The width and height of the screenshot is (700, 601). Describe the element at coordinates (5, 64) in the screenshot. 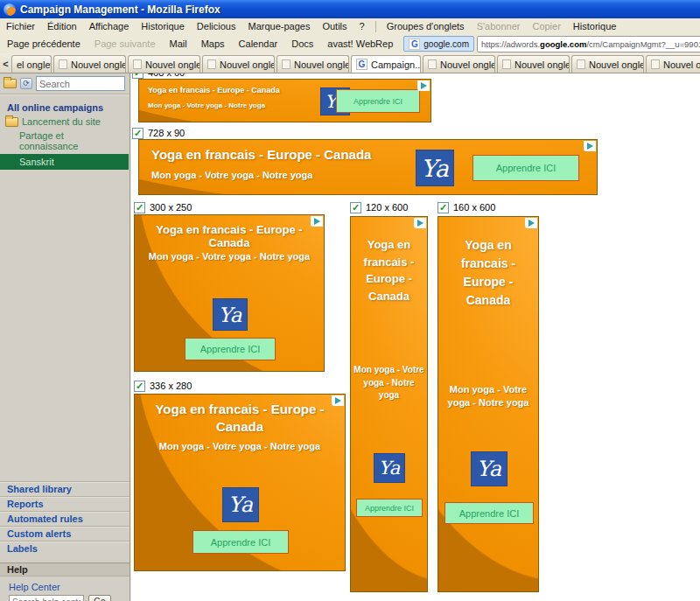

I see `tab-scroll-left-icon: <` at that location.